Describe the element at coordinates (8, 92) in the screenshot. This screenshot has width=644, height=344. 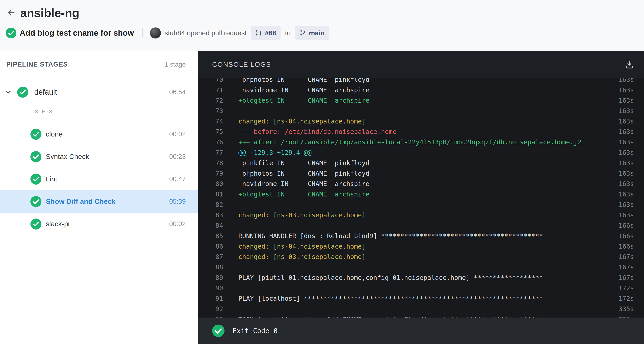
I see `chevron-down-icon` at that location.